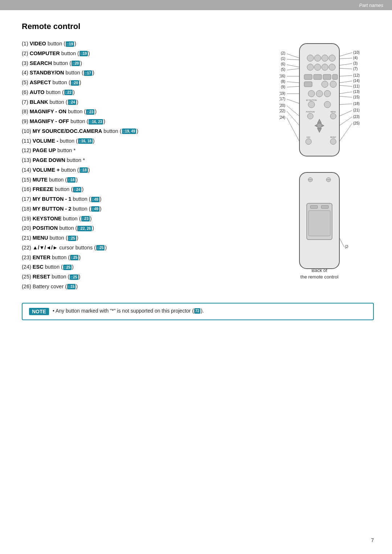 Image resolution: width=392 pixels, height=554 pixels. Describe the element at coordinates (74, 277) in the screenshot. I see `ref-icon: □25` at that location.